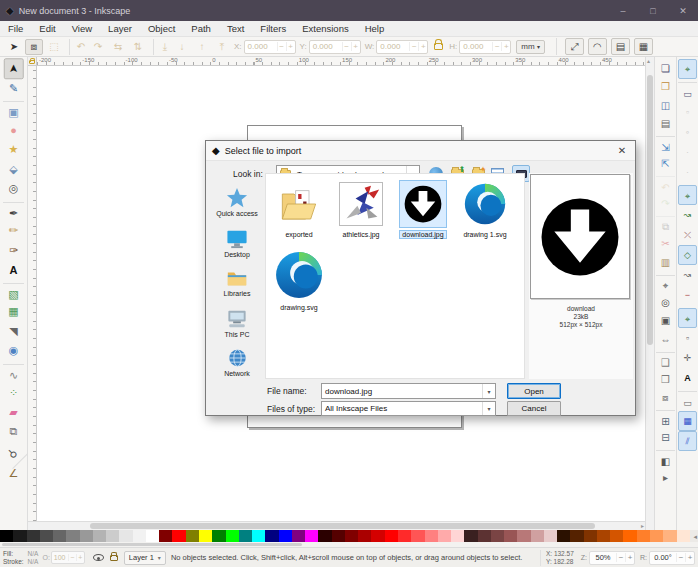 Image resolution: width=698 pixels, height=567 pixels. Describe the element at coordinates (666, 478) in the screenshot. I see `commands-overflow-button: ▸` at that location.